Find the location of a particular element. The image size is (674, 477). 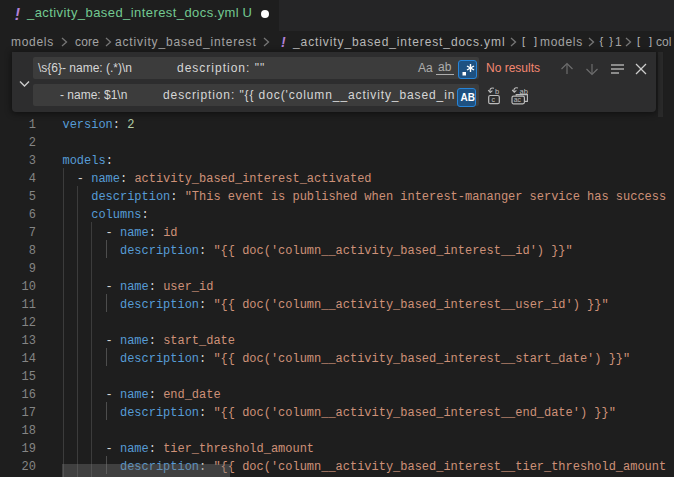

svg-text: b is located at coordinates (497, 92).